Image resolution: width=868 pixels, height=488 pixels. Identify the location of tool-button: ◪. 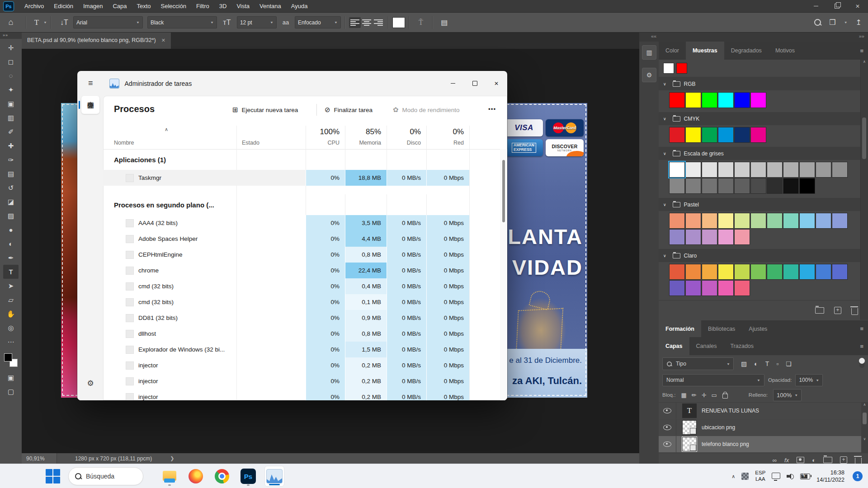
(11, 202).